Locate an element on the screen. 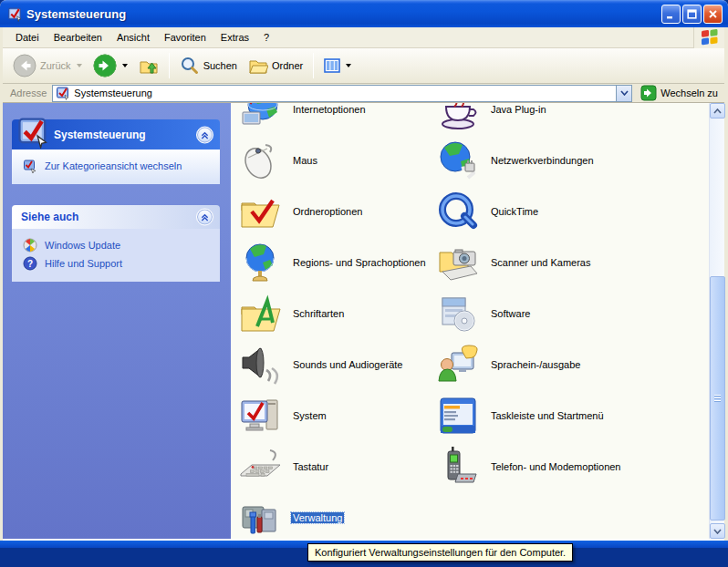  sidebar-link: Windows Update is located at coordinates (119, 245).